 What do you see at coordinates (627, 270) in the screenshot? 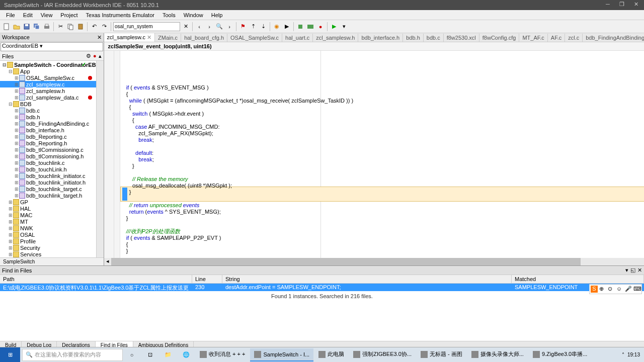
I see `find-min-icon: ▾` at bounding box center [627, 270].